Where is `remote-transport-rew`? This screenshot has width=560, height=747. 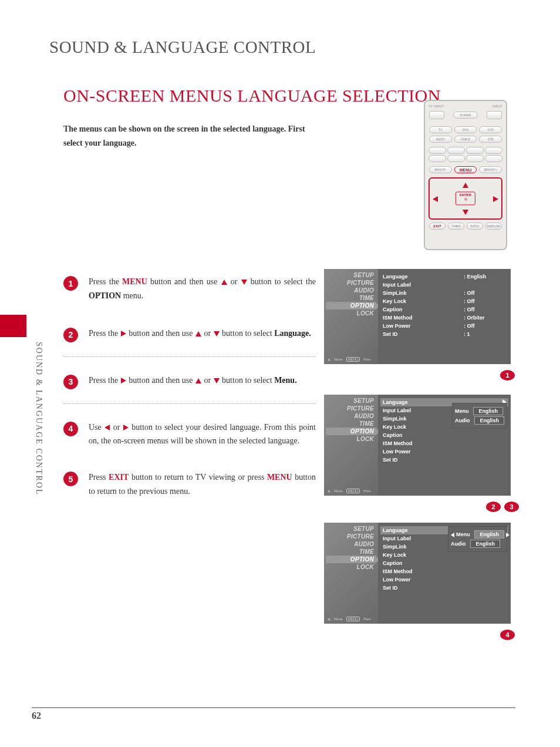
remote-transport-rew is located at coordinates (456, 159).